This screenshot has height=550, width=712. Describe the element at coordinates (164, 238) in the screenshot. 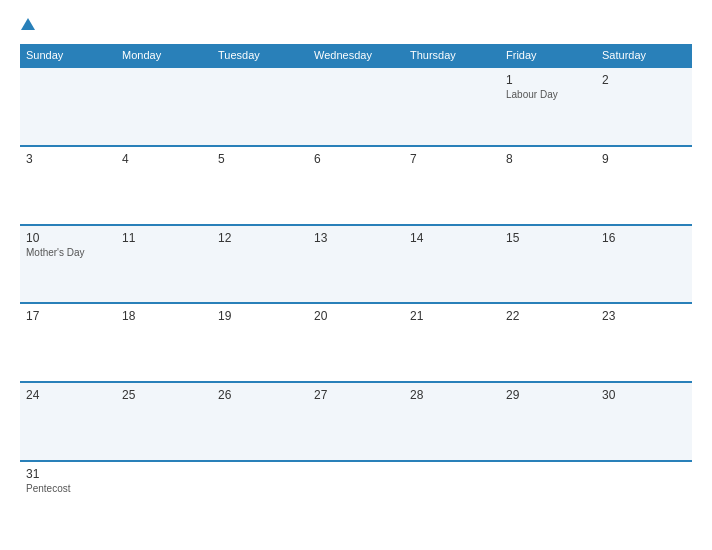

I see `day-number: 11` at that location.